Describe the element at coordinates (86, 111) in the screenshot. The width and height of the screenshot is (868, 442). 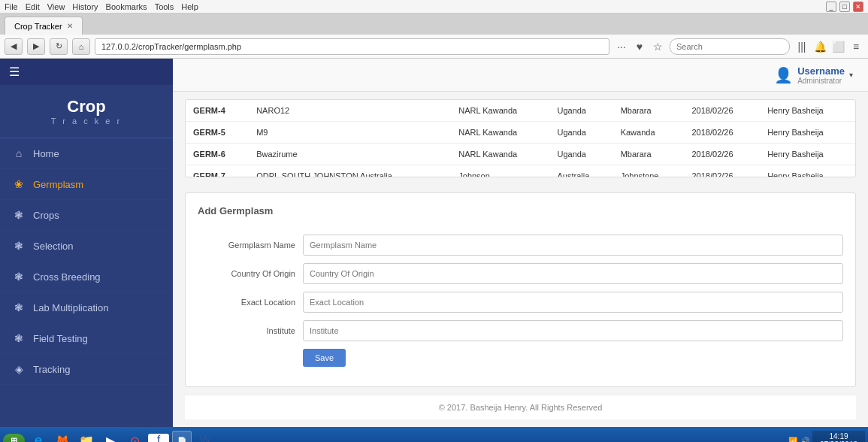
I see `sidebar-header: Crop T r a c k e r` at that location.